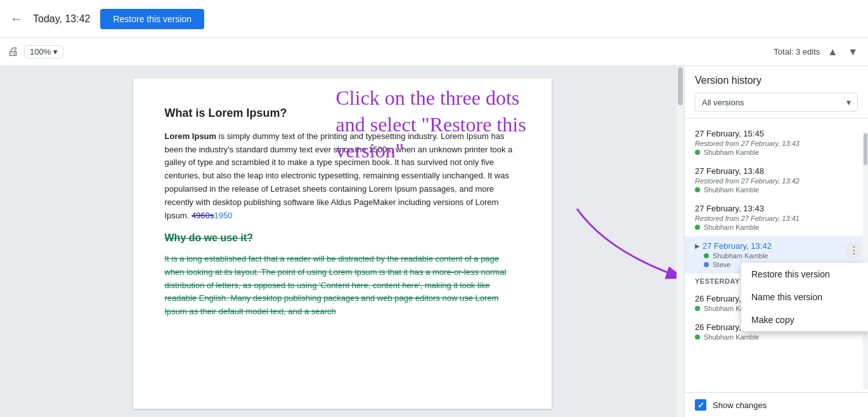  What do you see at coordinates (776, 93) in the screenshot?
I see `sidebar-header: Version history All versions ▾` at bounding box center [776, 93].